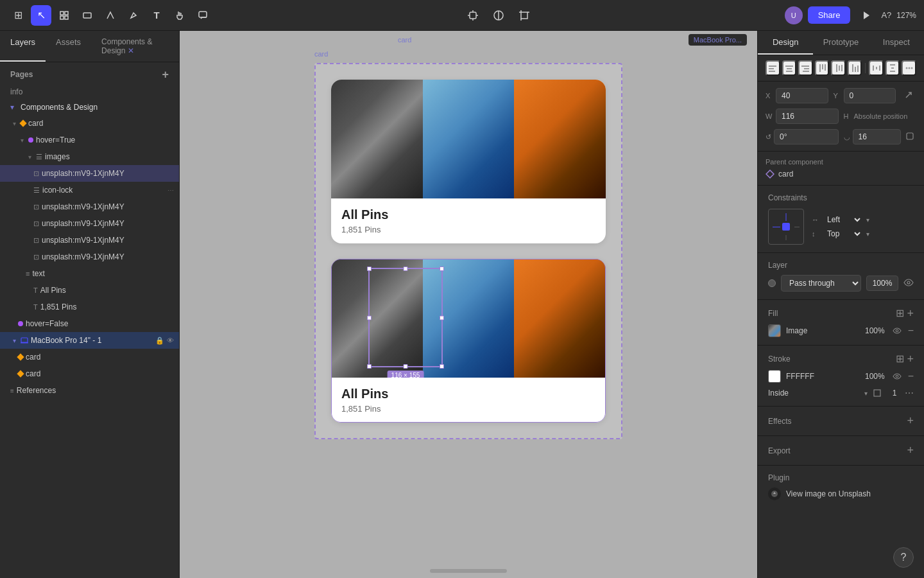  What do you see at coordinates (90, 157) in the screenshot?
I see `layer-images: ▾ ☰ images` at bounding box center [90, 157].